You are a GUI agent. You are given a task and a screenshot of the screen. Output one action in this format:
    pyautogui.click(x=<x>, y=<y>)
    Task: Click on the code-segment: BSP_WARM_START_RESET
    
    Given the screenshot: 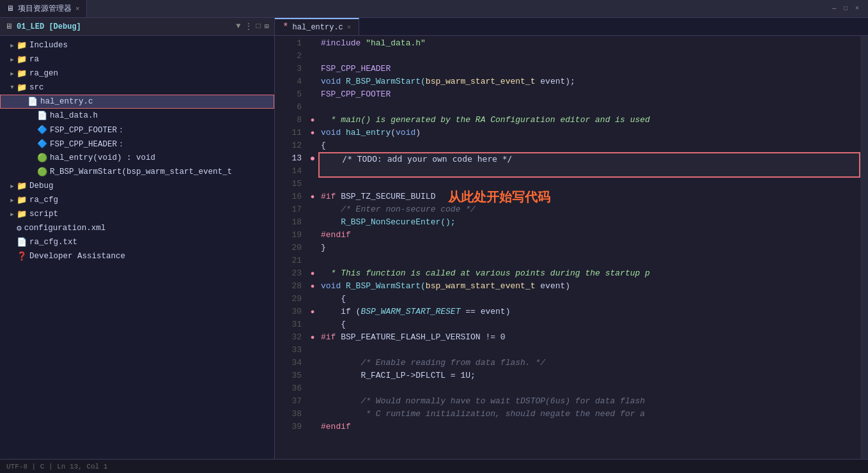 What is the action you would take?
    pyautogui.click(x=410, y=312)
    